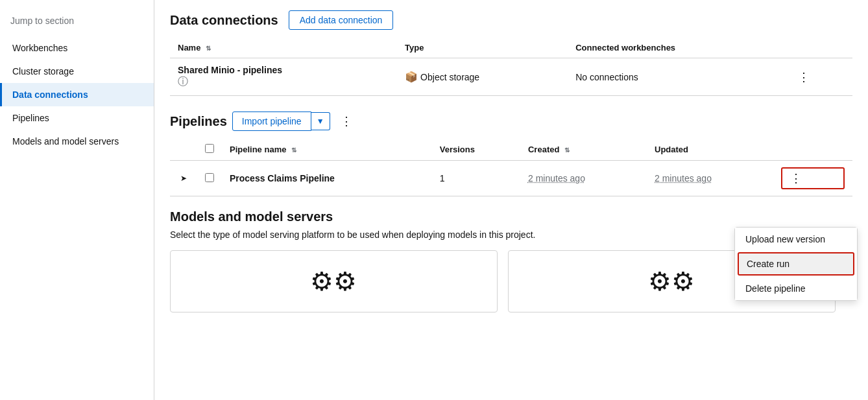 This screenshot has width=868, height=400. I want to click on connection-info-icon: ⓘ, so click(283, 82).